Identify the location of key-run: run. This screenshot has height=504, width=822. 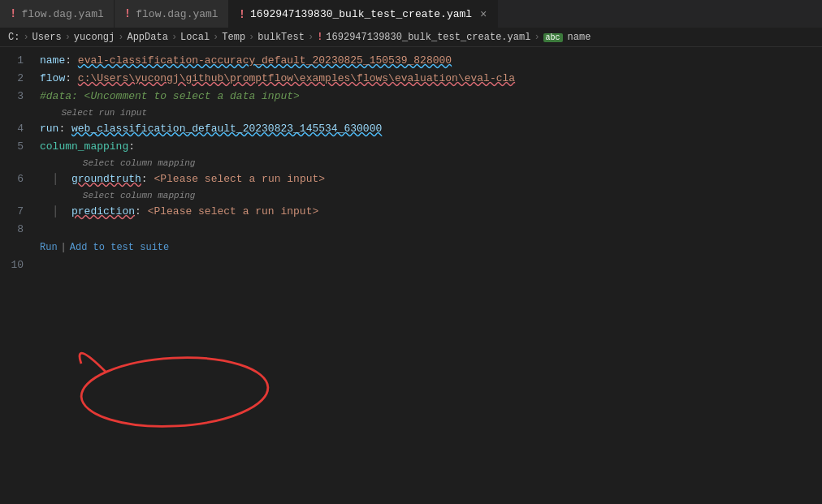
(49, 128).